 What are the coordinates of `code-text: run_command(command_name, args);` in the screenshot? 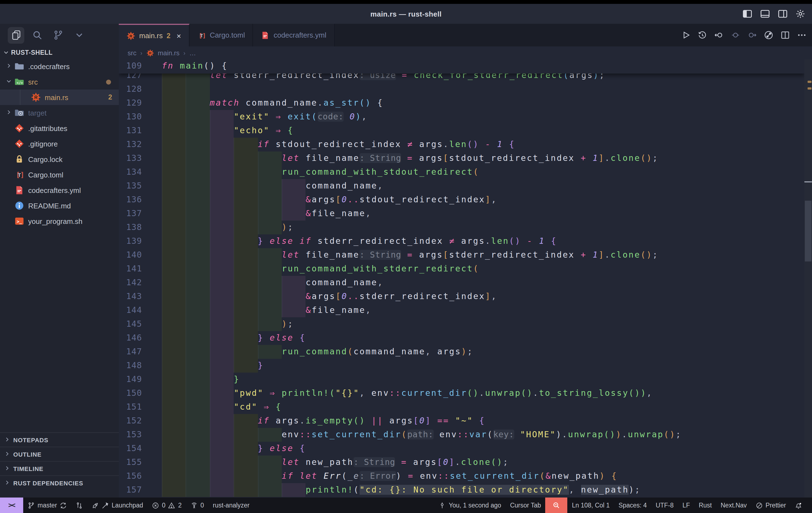 It's located at (377, 352).